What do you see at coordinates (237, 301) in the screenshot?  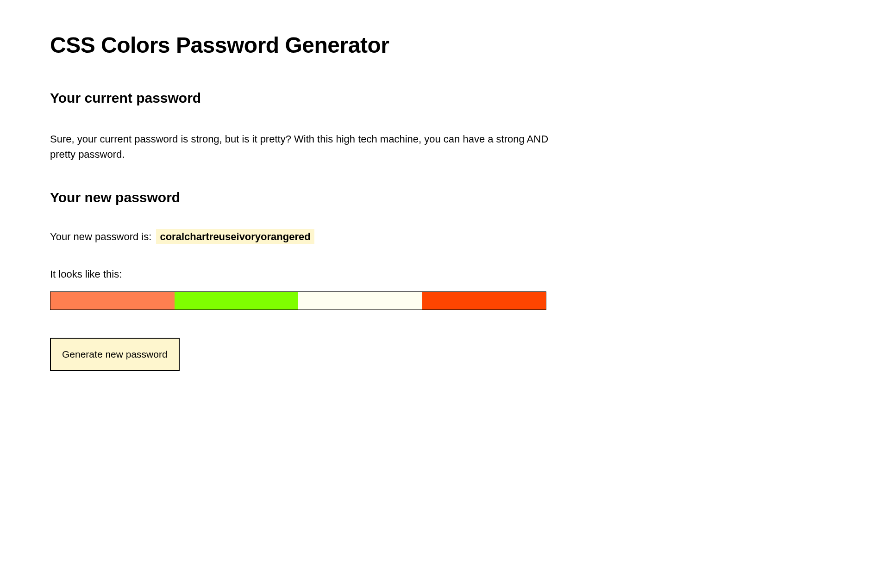 I see `color-swatch-chartreuse` at bounding box center [237, 301].